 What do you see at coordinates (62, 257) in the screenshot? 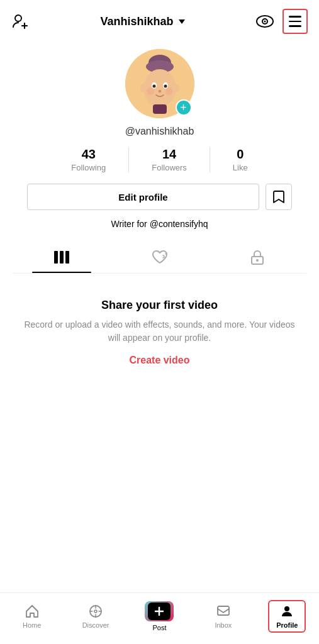
I see `tab-videos` at bounding box center [62, 257].